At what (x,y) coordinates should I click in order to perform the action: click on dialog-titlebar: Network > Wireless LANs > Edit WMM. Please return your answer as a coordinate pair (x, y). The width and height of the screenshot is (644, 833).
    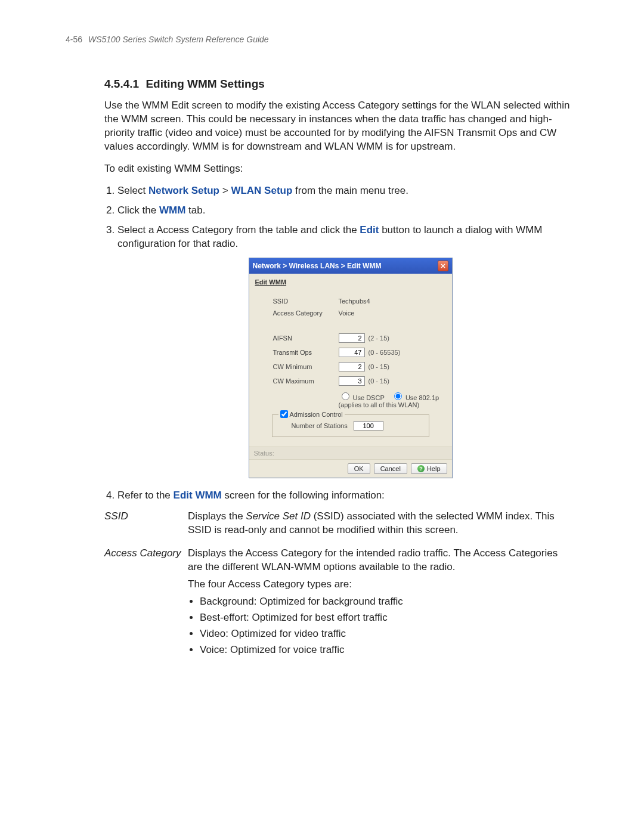
    Looking at the image, I should click on (351, 266).